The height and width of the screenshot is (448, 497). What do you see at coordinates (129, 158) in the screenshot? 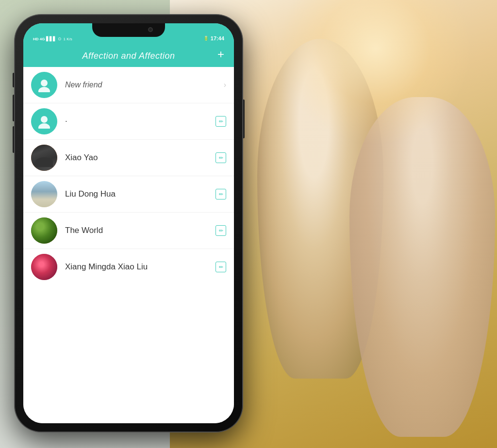
I see `contact-item-xiao-yao: Xiao Yao ✏` at bounding box center [129, 158].